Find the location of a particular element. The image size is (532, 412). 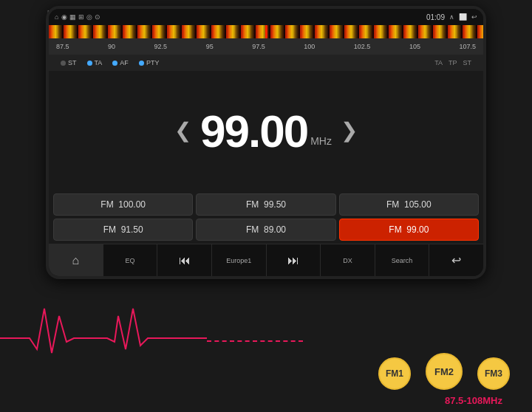

prev-freq-button: ❮ is located at coordinates (183, 131).